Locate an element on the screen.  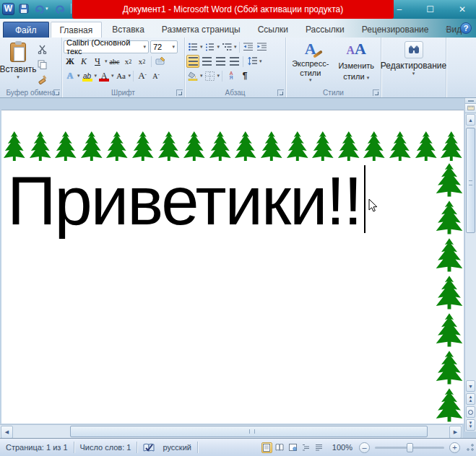
change-case-button: Аа is located at coordinates (121, 76).